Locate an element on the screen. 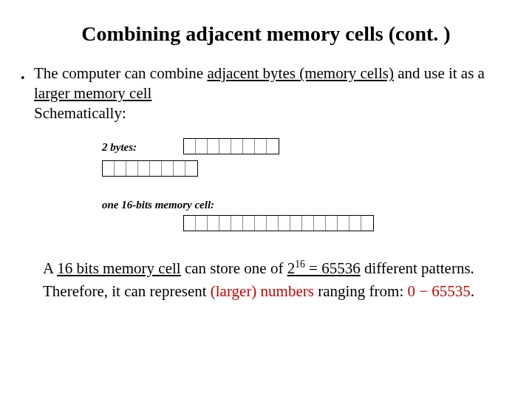  word-box is located at coordinates (279, 223).